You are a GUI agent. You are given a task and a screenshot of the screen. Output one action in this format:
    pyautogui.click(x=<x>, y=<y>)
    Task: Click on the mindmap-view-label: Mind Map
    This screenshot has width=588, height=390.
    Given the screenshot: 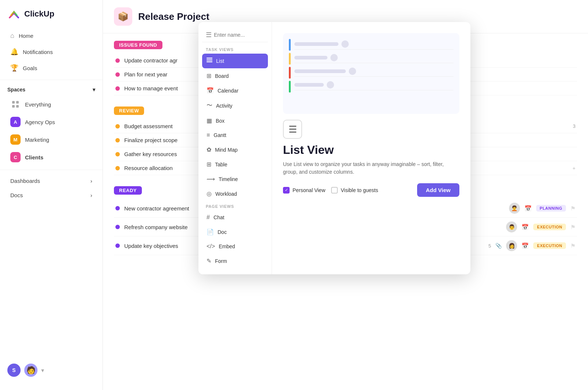 What is the action you would take?
    pyautogui.click(x=226, y=150)
    